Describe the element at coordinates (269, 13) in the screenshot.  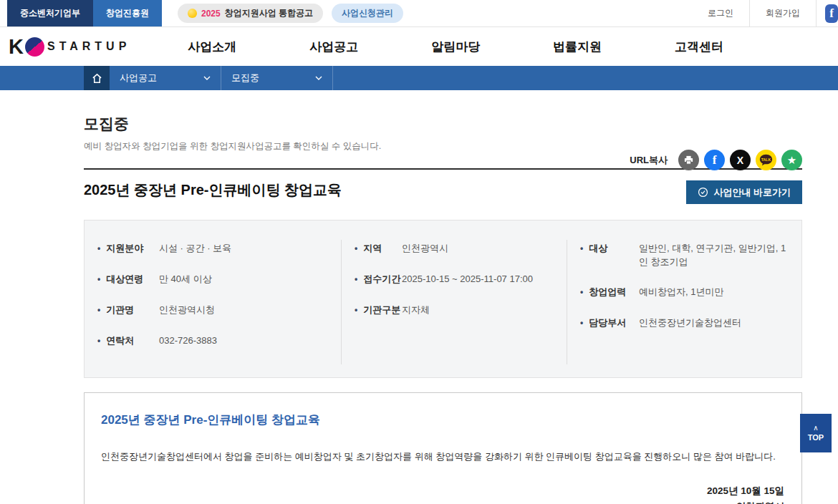
I see `notice-text: 창업지원사업 통합공고` at that location.